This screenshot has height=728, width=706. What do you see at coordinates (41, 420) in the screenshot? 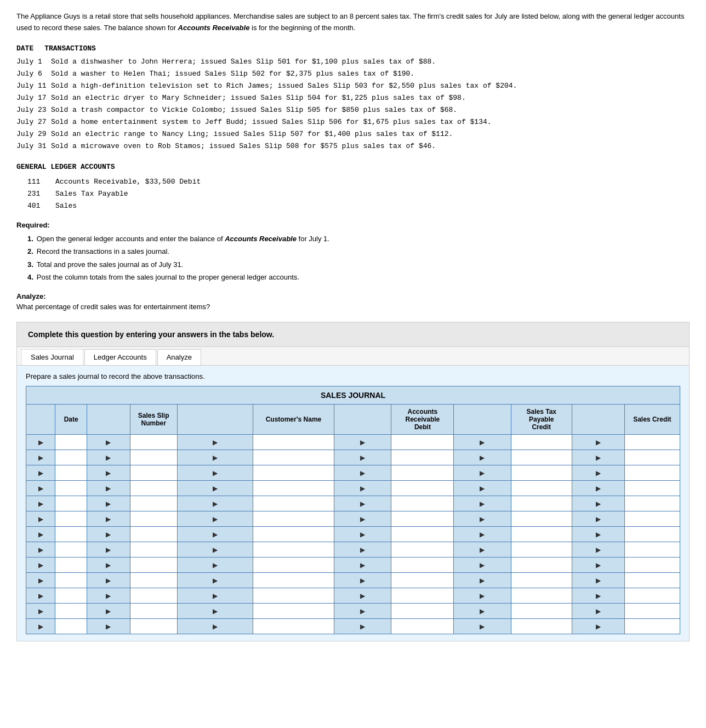
I see `th-pointer` at bounding box center [41, 420].